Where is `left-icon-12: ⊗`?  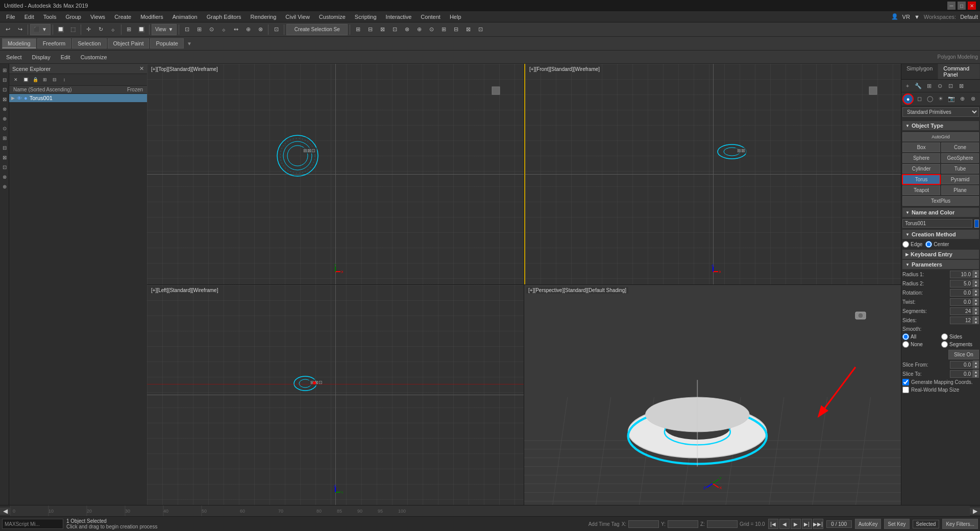
left-icon-12: ⊗ is located at coordinates (5, 177).